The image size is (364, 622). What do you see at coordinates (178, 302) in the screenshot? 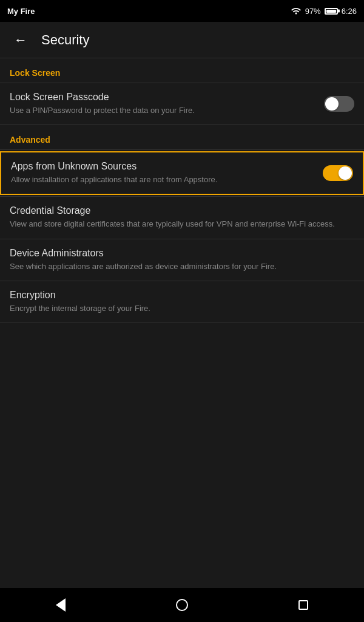
I see `setting-text-encryption: Encryption Encrypt the internal storage …` at bounding box center [178, 302].